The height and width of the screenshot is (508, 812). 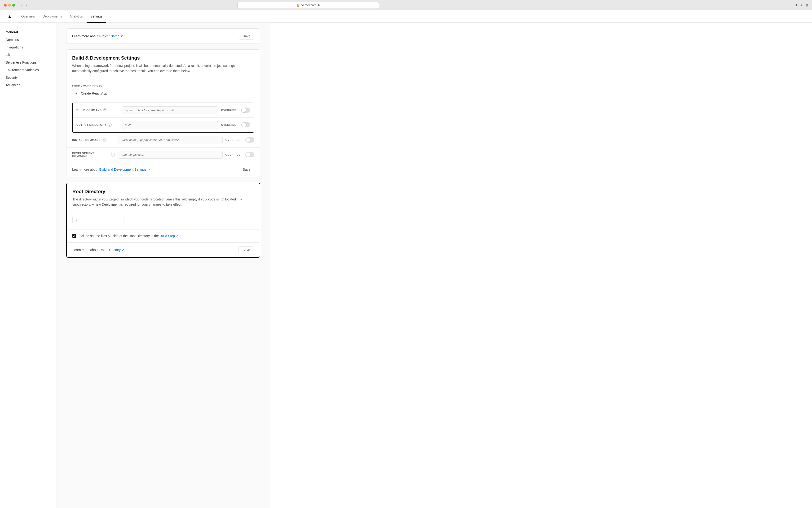 What do you see at coordinates (98, 125) in the screenshot?
I see `output-directory-label: OUTPUT DIRECTORY ?` at bounding box center [98, 125].